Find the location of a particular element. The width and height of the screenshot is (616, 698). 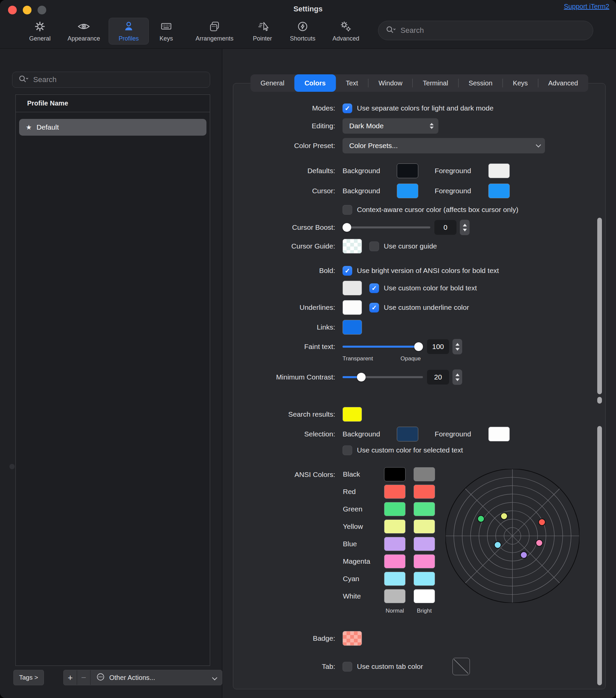

search-results-row: Search results: is located at coordinates (420, 415).